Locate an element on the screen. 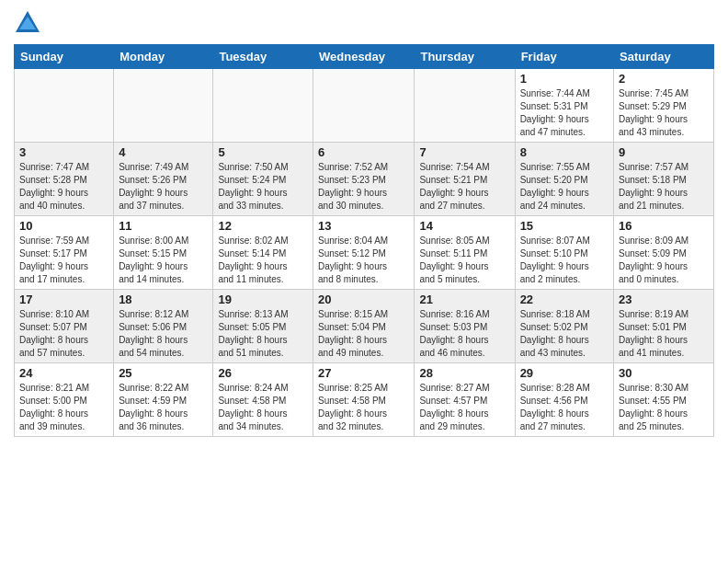 This screenshot has width=728, height=563. day-number: 16 is located at coordinates (664, 226).